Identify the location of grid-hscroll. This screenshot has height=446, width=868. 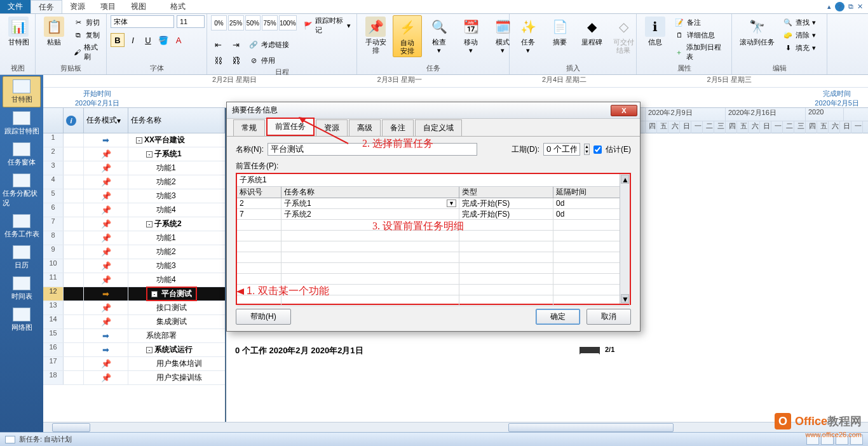
(71, 428).